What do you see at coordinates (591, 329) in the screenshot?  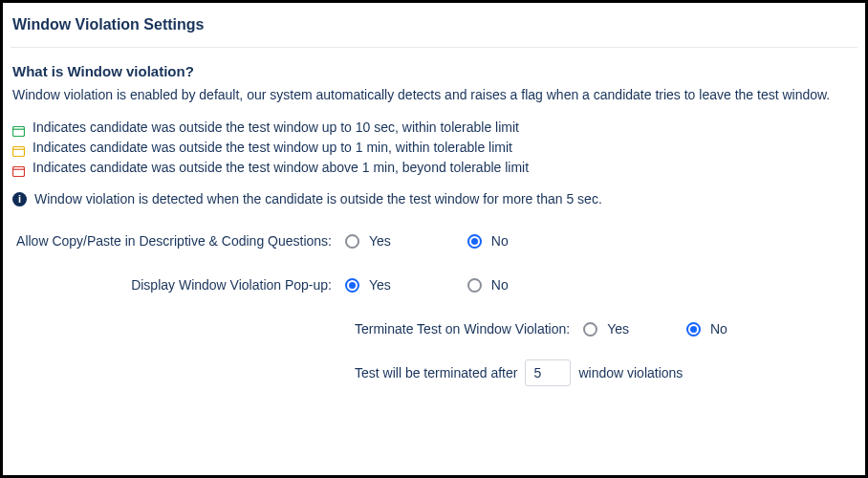 I see `terminate-yes-radio` at bounding box center [591, 329].